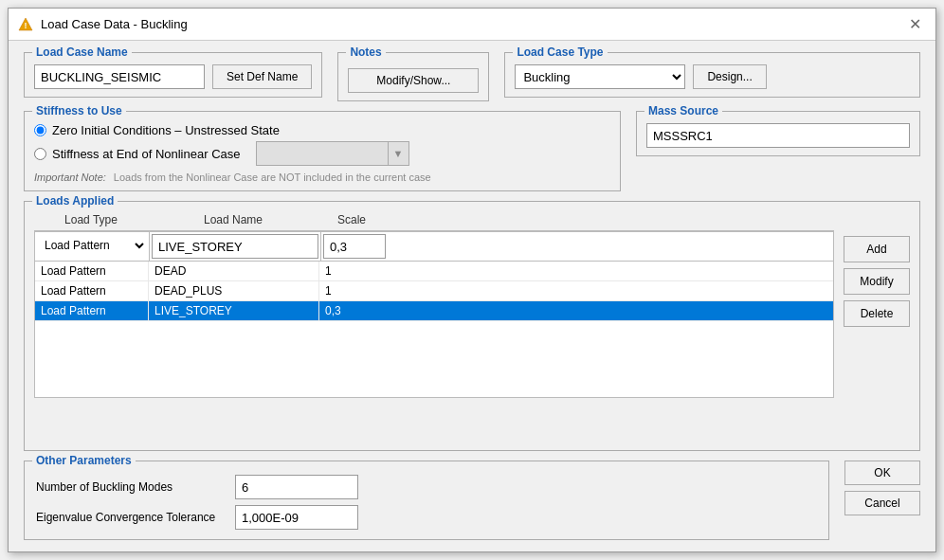  I want to click on table-row: Load Pattern DEAD_PLUS 1, so click(434, 292).